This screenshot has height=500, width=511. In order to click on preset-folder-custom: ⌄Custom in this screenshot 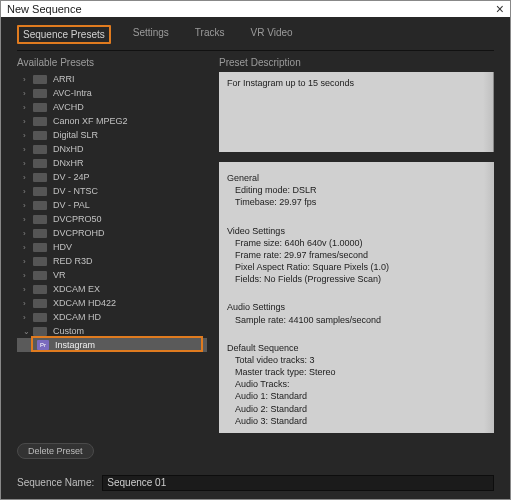, I will do `click(112, 331)`.